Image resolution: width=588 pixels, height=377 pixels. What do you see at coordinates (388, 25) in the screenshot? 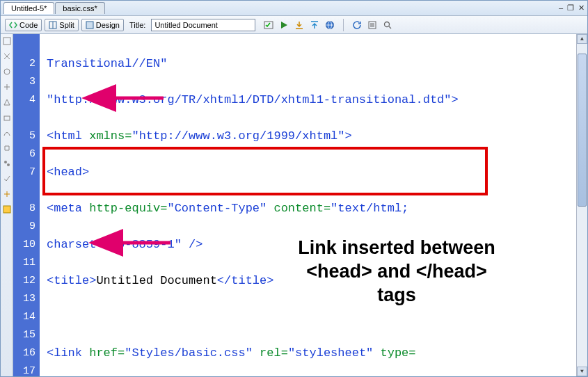
I see `search-icon` at bounding box center [388, 25].